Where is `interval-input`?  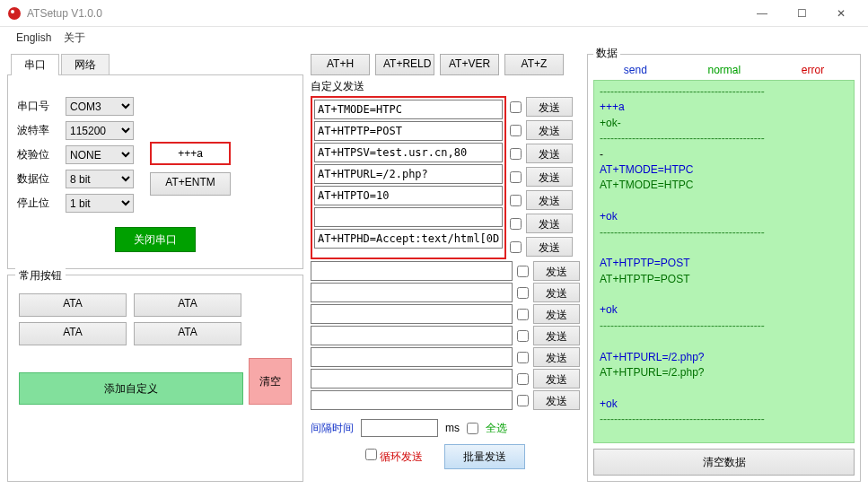 interval-input is located at coordinates (399, 428).